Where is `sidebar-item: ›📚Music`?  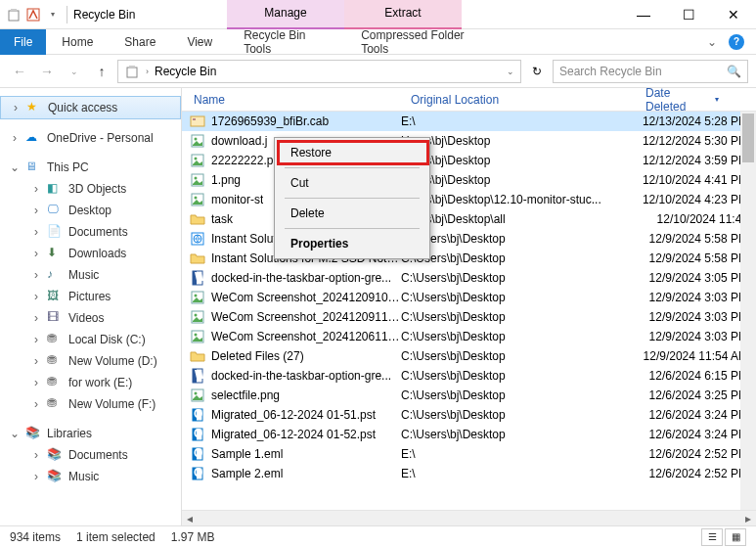 sidebar-item: ›📚Music is located at coordinates (90, 477).